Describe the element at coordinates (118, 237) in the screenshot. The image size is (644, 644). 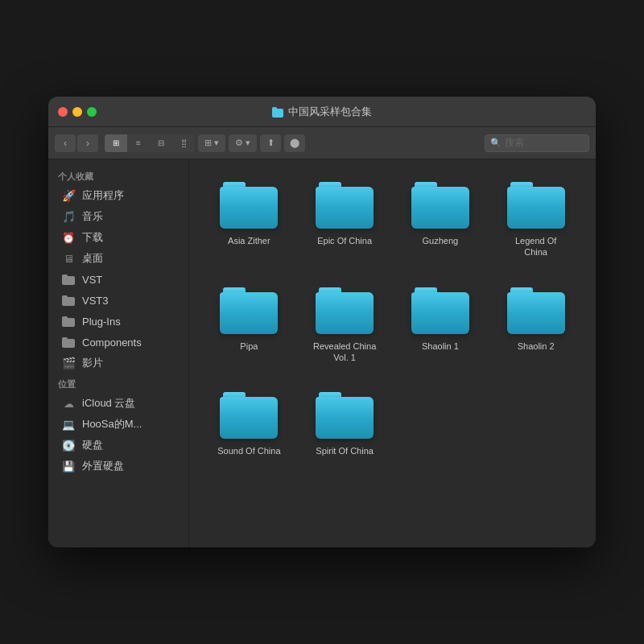
I see `sidebar-item-downloads: ⏰ 下载` at that location.